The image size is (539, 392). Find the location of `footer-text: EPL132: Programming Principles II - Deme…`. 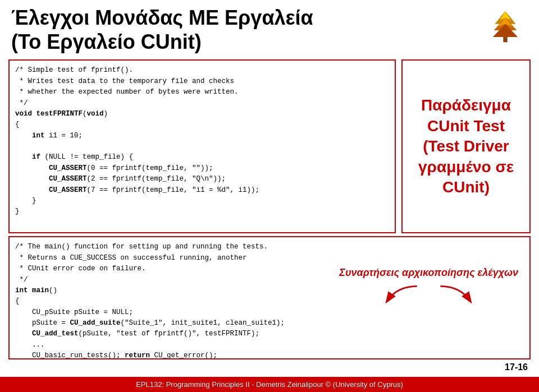

footer-text: EPL132: Programming Principles II - Deme… is located at coordinates (270, 385).